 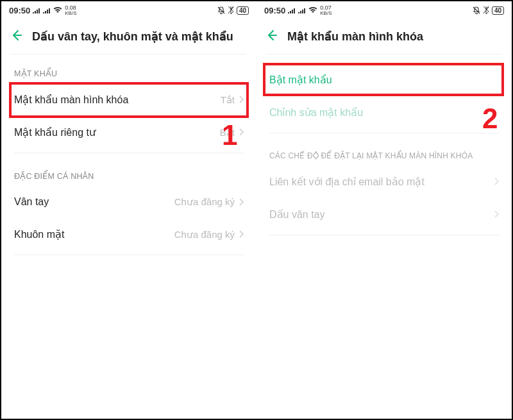 I want to click on section-header-password: MẬT KHẨU, so click(x=129, y=69).